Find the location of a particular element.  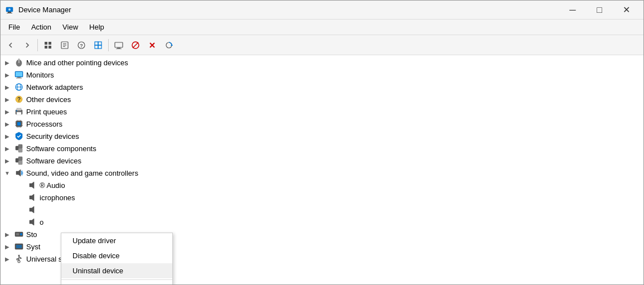

tree-item-other: ▶ ? Other devices is located at coordinates (322, 99).